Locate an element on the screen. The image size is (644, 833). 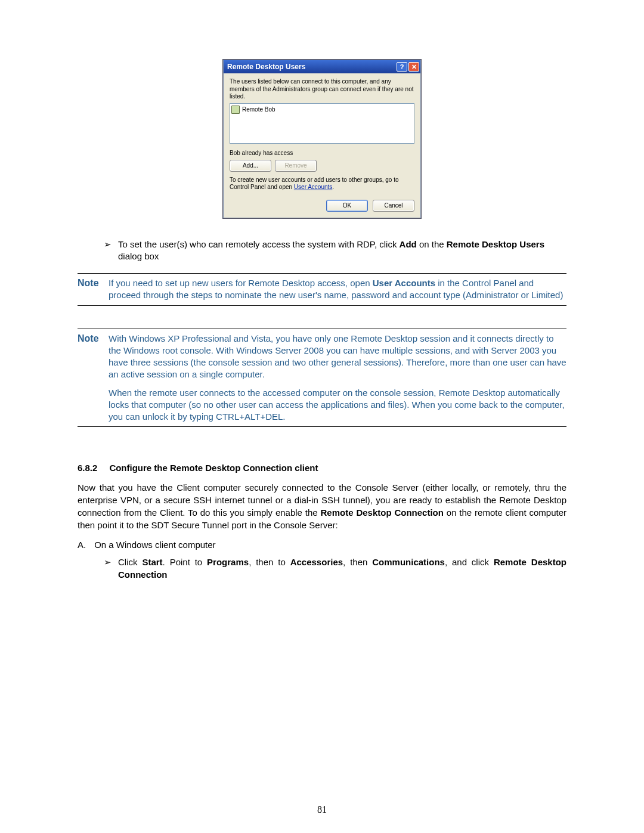
list-marker: A. is located at coordinates (82, 545).